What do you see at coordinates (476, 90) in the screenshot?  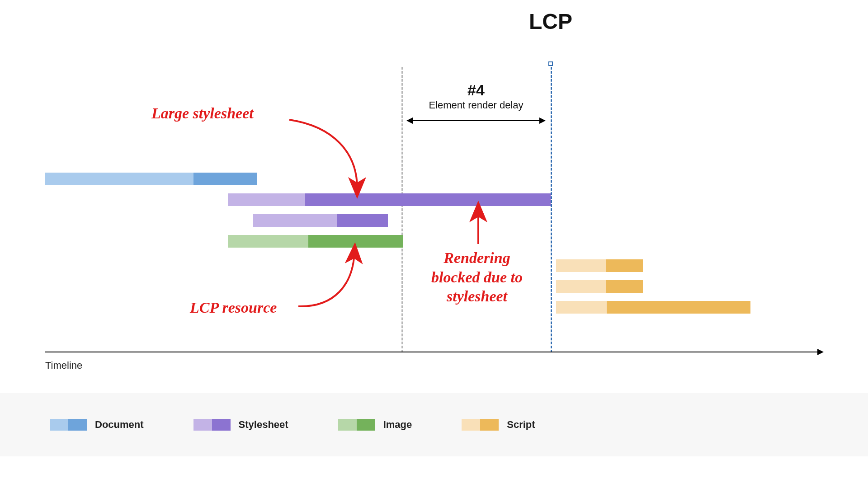 I see `phase-number: #4` at bounding box center [476, 90].